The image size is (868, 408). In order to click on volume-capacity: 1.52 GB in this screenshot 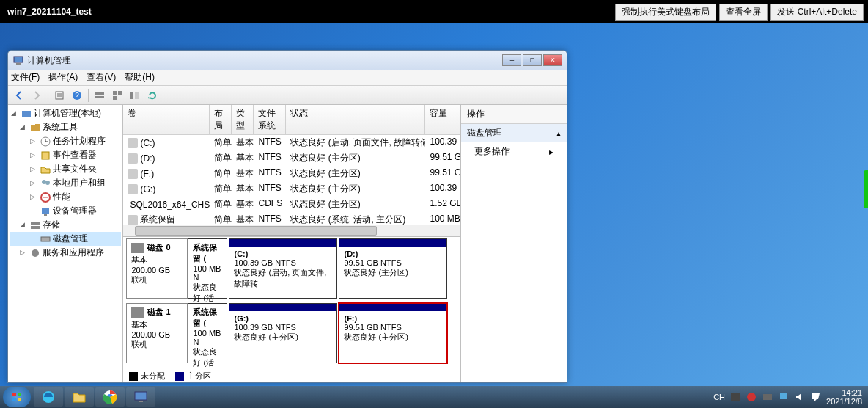, I will do `click(443, 204)`.